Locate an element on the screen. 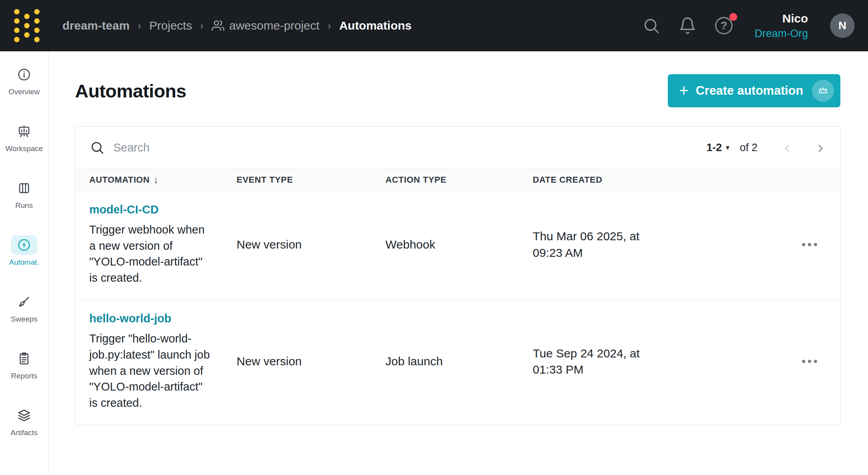 This screenshot has width=868, height=475. user-name: Nico is located at coordinates (781, 19).